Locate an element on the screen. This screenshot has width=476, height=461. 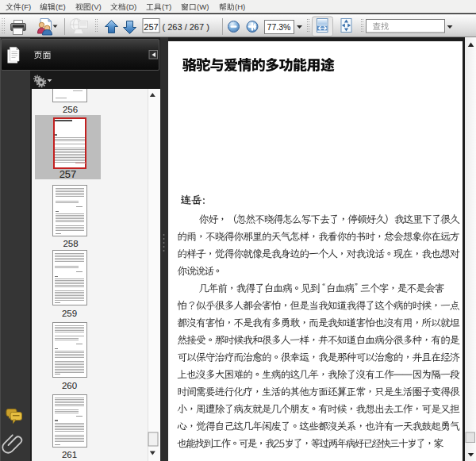
svg-text: (F) is located at coordinates (26, 6).